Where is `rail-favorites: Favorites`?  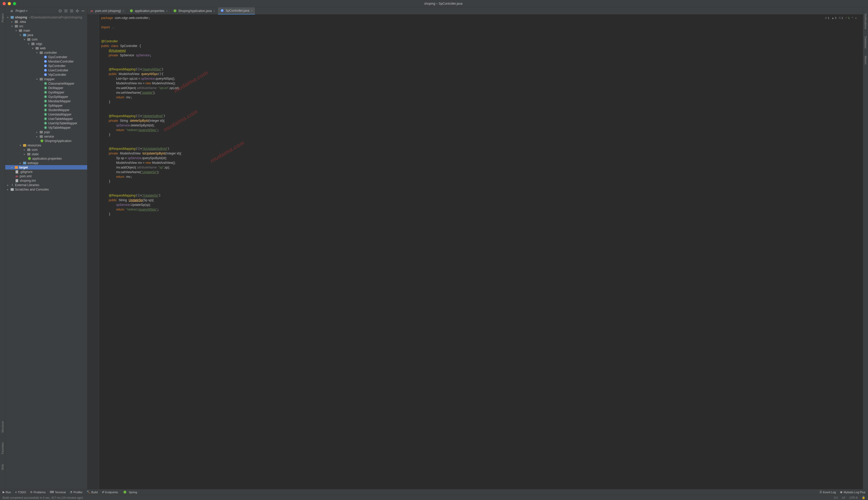 rail-favorites: Favorites is located at coordinates (3, 448).